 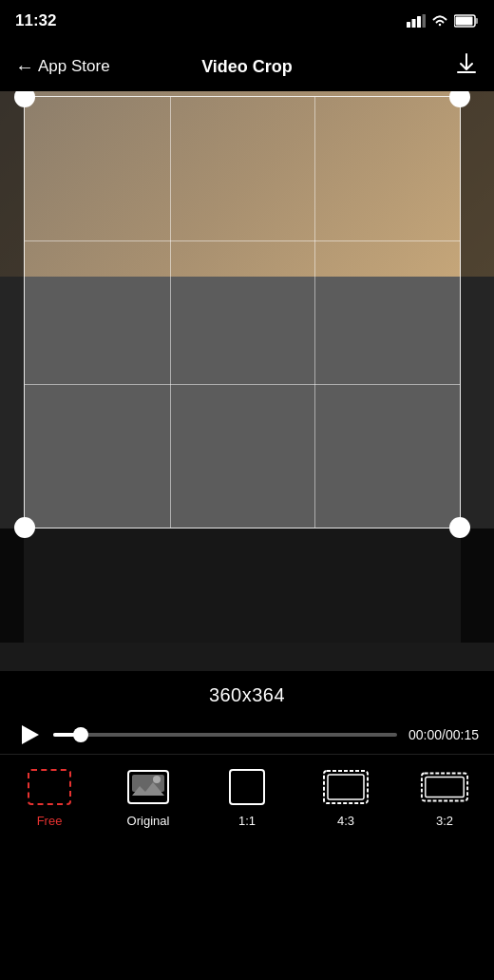 I want to click on status-icons, so click(x=443, y=21).